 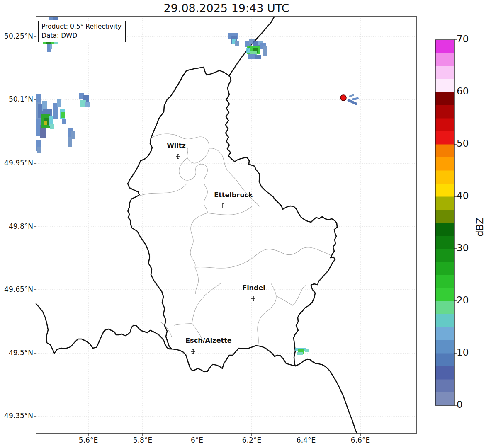 I want to click on germany-france-border-southeast, so click(x=326, y=396).